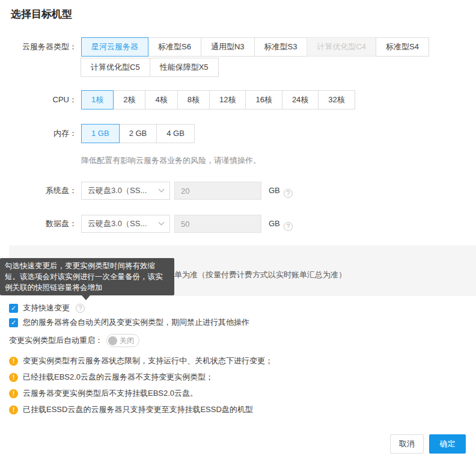  What do you see at coordinates (228, 47) in the screenshot?
I see `server-type-option: 通用型N3` at bounding box center [228, 47].